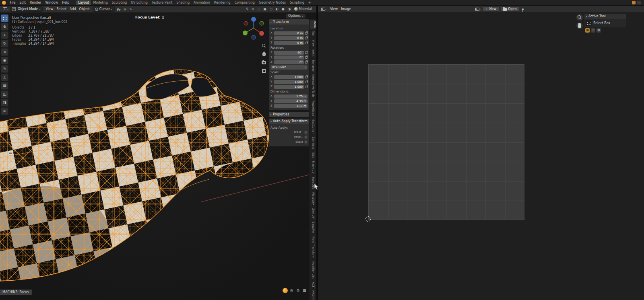 This screenshot has height=300, width=644. Describe the element at coordinates (295, 16) in the screenshot. I see `options-dropdown: Options` at that location.